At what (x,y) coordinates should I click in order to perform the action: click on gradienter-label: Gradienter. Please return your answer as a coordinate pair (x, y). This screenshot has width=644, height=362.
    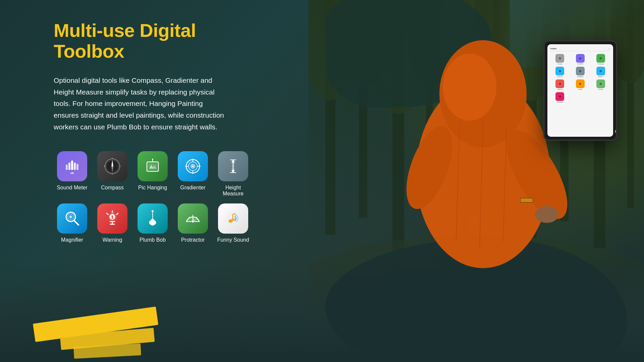
    Looking at the image, I should click on (193, 188).